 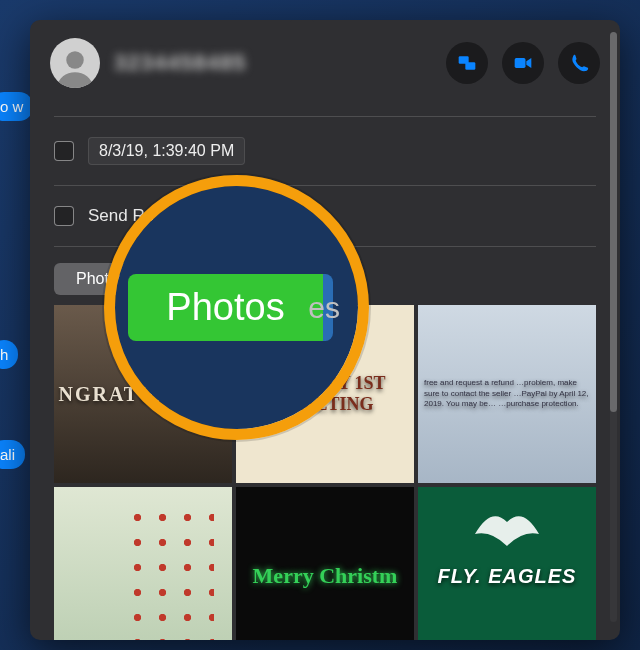 I want to click on thumbnail-caption: Merry Christm, so click(x=326, y=576).